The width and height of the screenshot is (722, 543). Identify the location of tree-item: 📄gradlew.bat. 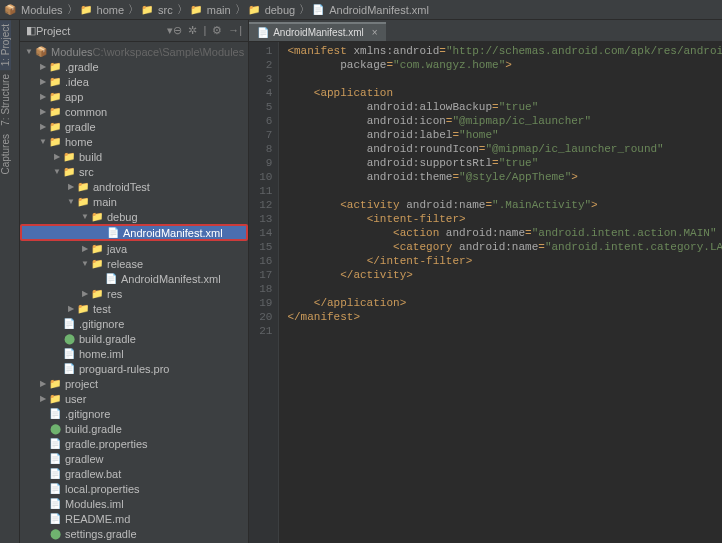
(134, 474).